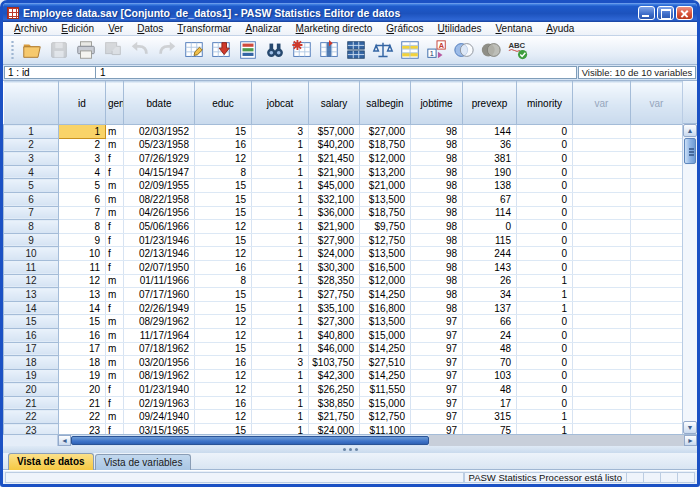 Image resolution: width=700 pixels, height=487 pixels. What do you see at coordinates (334, 199) in the screenshot?
I see `cell-salary-row6: $32,100` at bounding box center [334, 199].